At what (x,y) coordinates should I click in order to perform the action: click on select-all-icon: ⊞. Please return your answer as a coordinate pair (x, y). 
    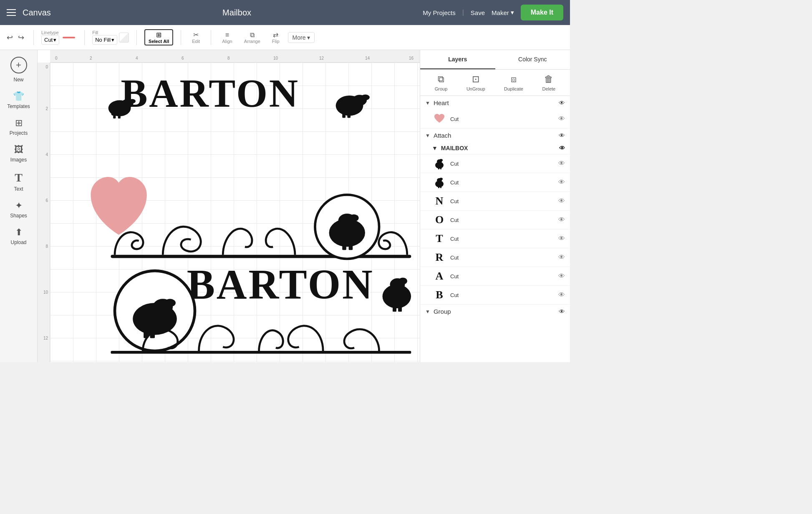
    Looking at the image, I should click on (159, 35).